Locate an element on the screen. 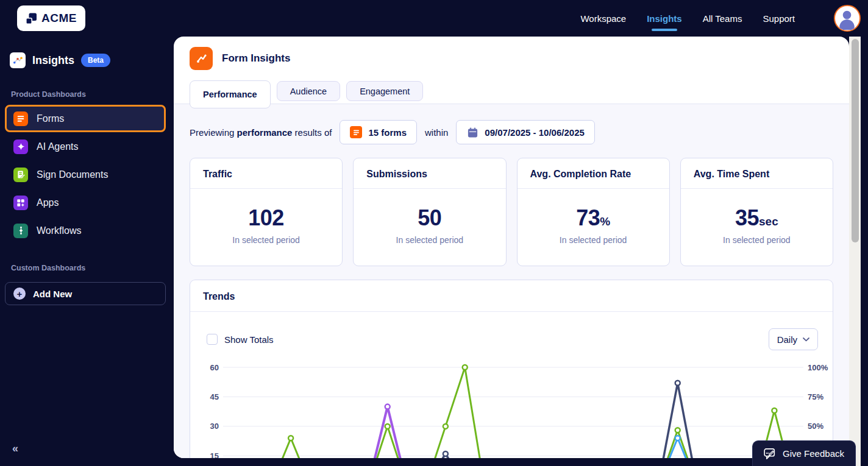 This screenshot has width=868, height=466. sidebar-collapse-button: « is located at coordinates (15, 448).